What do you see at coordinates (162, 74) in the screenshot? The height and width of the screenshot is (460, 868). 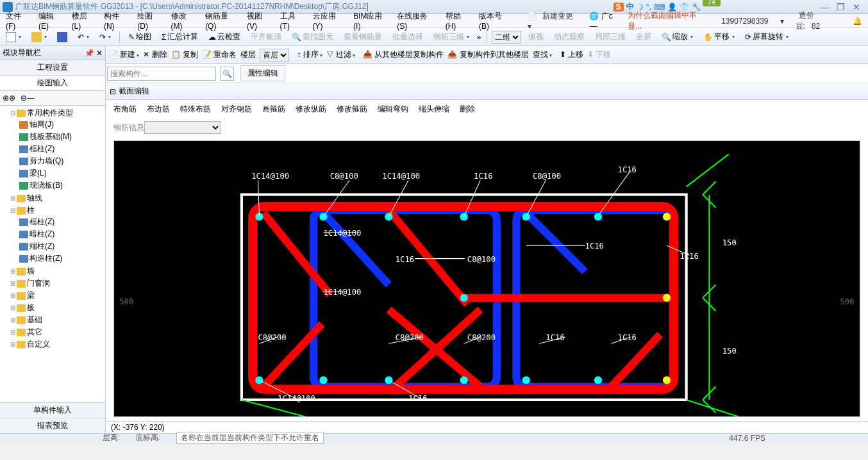 I see `search-input` at bounding box center [162, 74].